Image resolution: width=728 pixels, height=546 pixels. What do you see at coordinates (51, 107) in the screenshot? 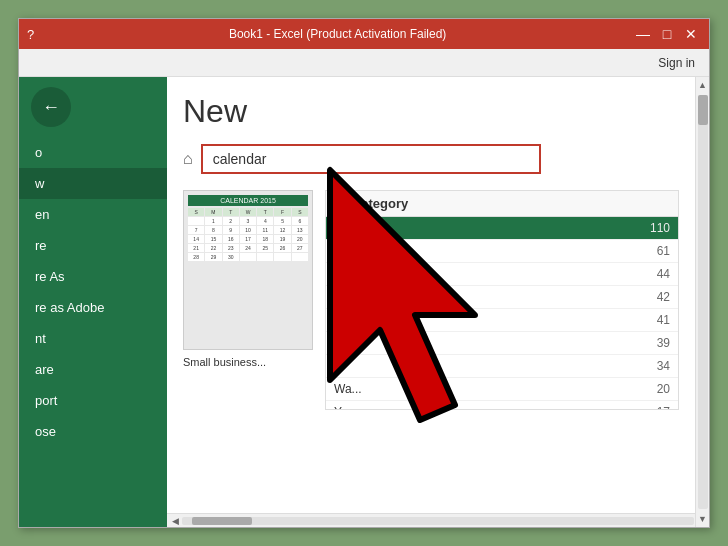
I see `back-button: ←` at bounding box center [51, 107].